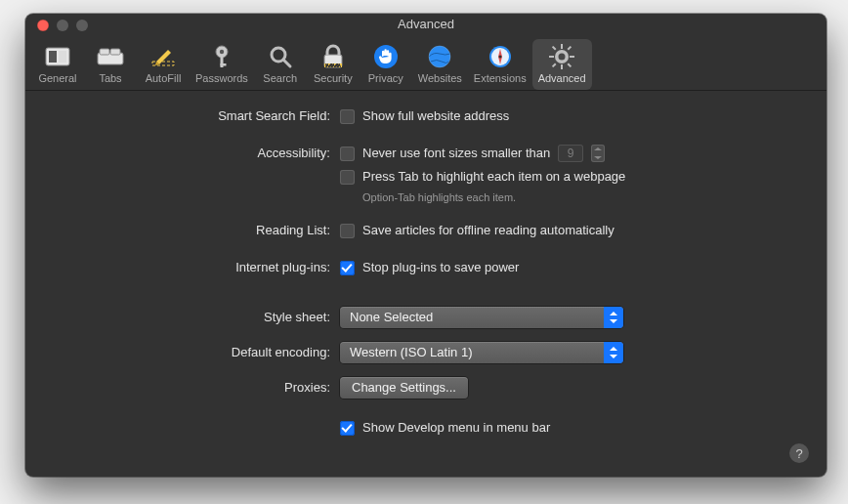 The height and width of the screenshot is (504, 848). I want to click on tab-passwords: Passwords, so click(222, 64).